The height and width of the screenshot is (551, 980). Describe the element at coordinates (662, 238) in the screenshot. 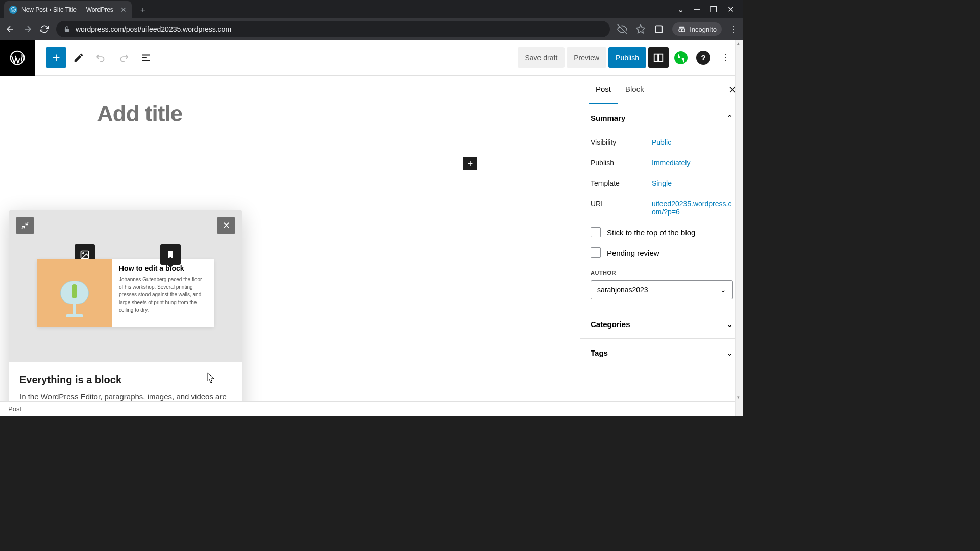

I see `settings-sidebar: Post Block ✕ Summary ⌃ Visibility Public…` at that location.